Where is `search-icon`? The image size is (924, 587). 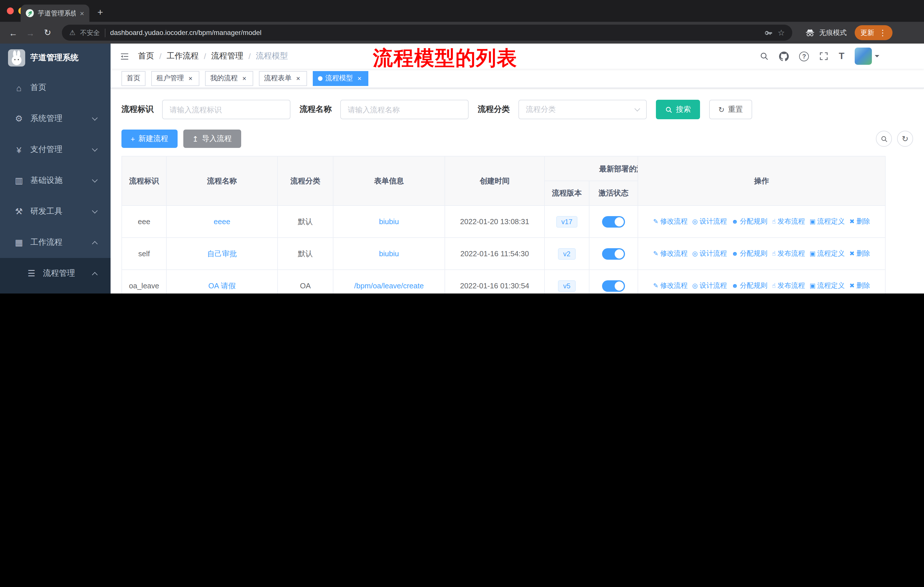
search-icon is located at coordinates (764, 56).